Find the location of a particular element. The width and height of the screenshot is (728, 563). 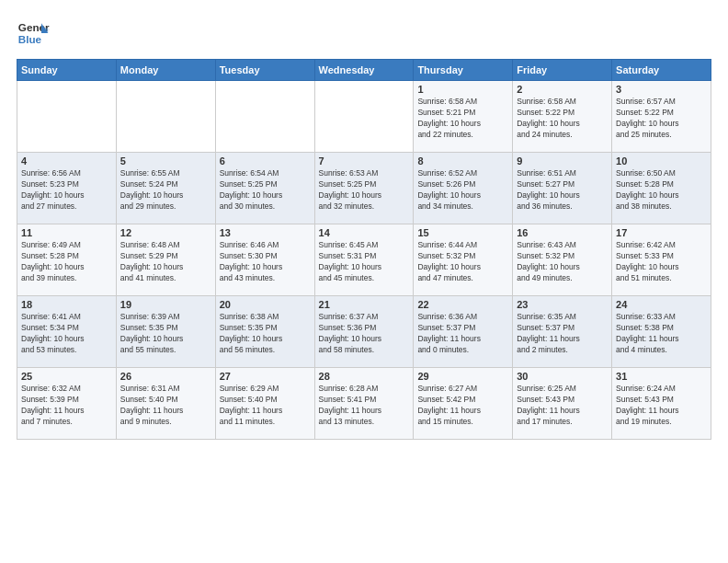

day-number: 28 is located at coordinates (364, 376).